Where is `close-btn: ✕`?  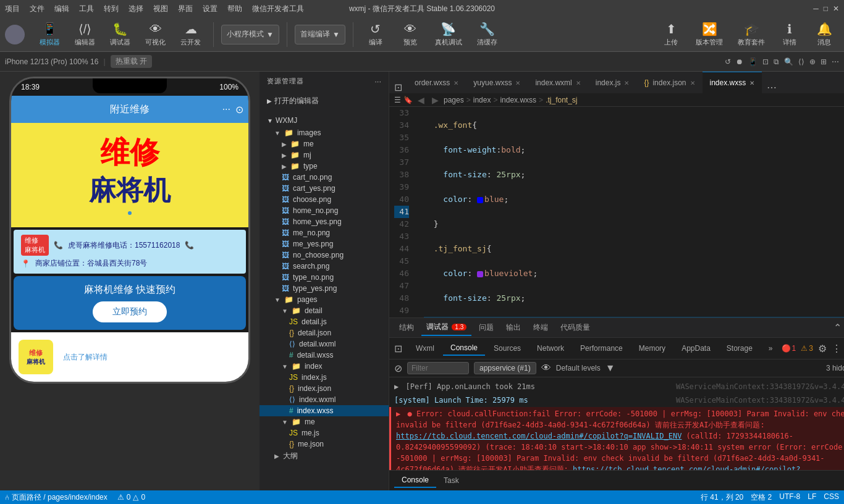
close-btn: ✕ is located at coordinates (836, 9).